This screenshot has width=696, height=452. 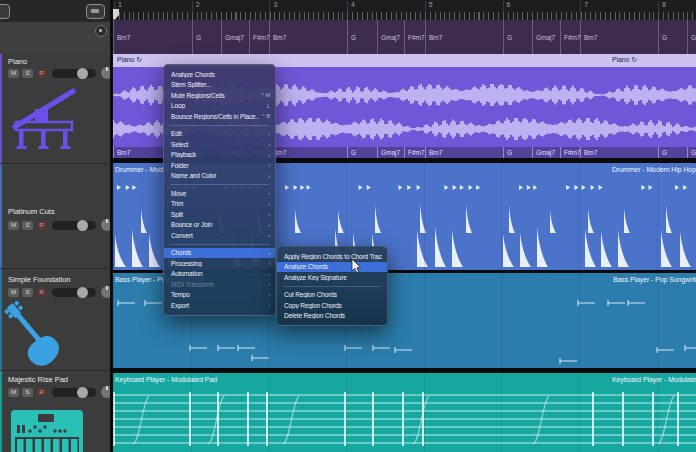 What do you see at coordinates (332, 296) in the screenshot?
I see `chords-submenu-item-cut-region-chords: Cut Region Chords` at bounding box center [332, 296].